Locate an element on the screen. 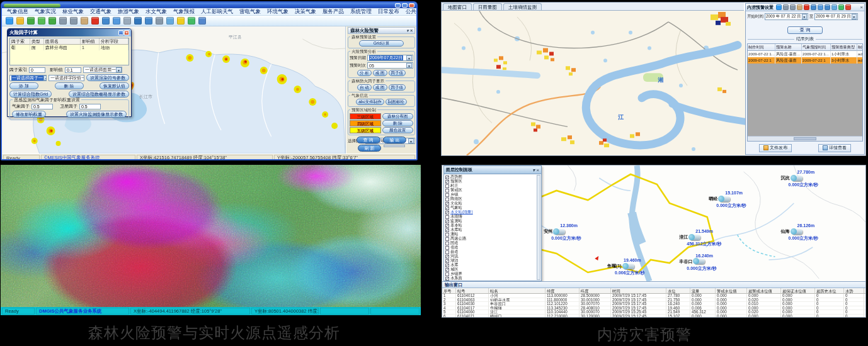  export-icon is located at coordinates (202, 21).